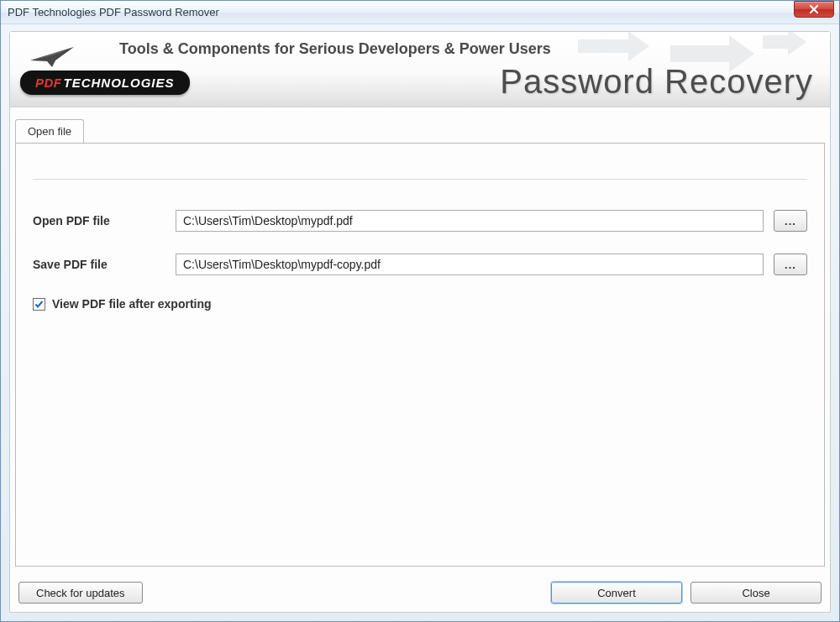 The image size is (840, 622). Describe the element at coordinates (470, 221) in the screenshot. I see `open-file-input` at that location.